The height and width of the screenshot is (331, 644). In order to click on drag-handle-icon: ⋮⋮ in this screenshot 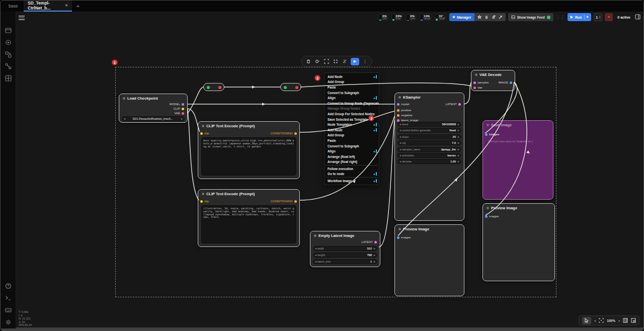, I will do `click(560, 17)`.